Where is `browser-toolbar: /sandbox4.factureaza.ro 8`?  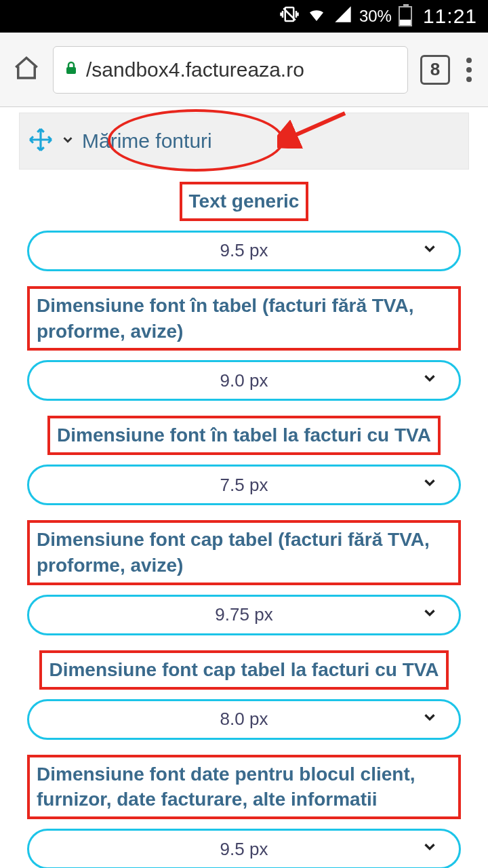
browser-toolbar: /sandbox4.factureaza.ro 8 is located at coordinates (244, 70).